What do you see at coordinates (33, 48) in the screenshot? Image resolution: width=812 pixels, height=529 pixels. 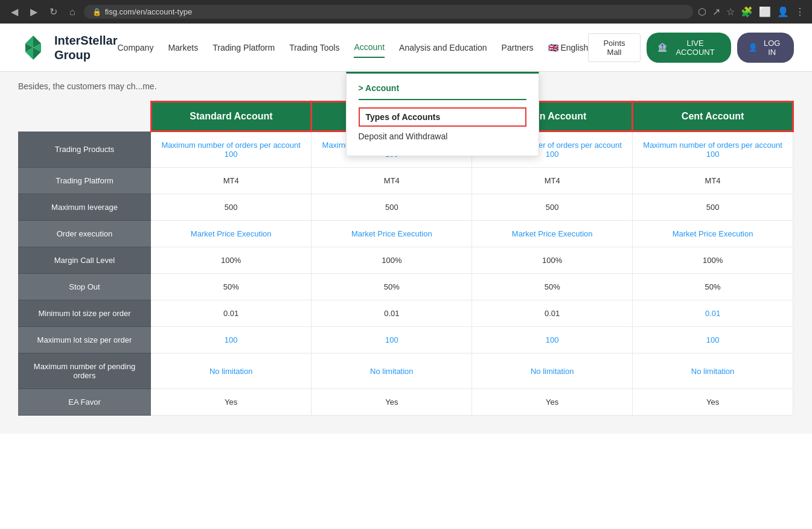 I see `logo-icon` at bounding box center [33, 48].